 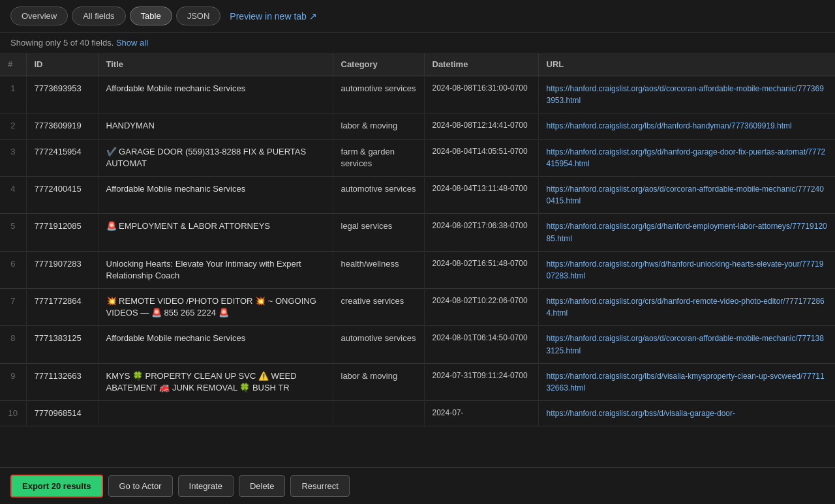 I want to click on cell-url: https://hanford.craigslist.org/fgs/d/han…, so click(x=686, y=158).